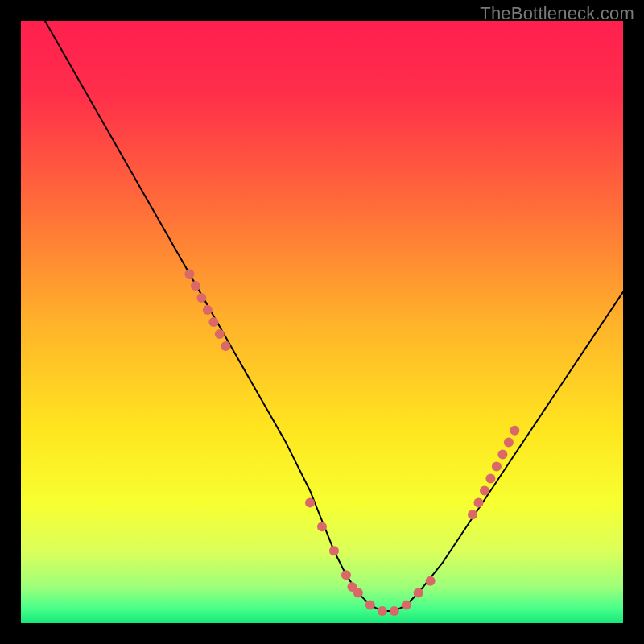  Describe the element at coordinates (557, 14) in the screenshot. I see `watermark: TheBottleneck.com` at that location.